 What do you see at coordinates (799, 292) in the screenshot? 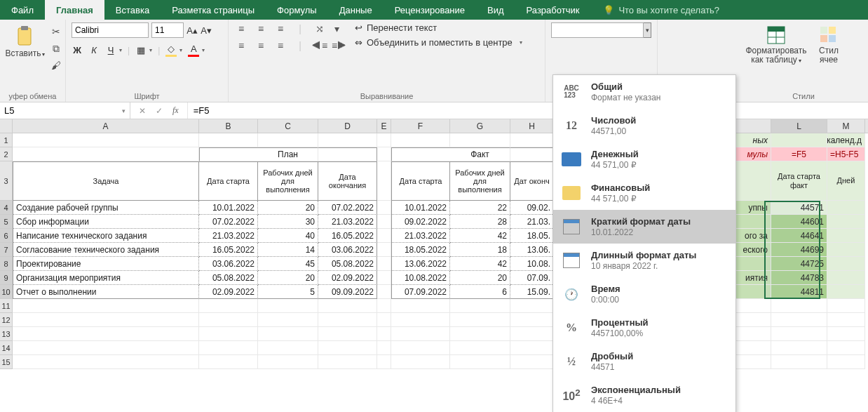
I see `cell: 44811` at bounding box center [799, 292].